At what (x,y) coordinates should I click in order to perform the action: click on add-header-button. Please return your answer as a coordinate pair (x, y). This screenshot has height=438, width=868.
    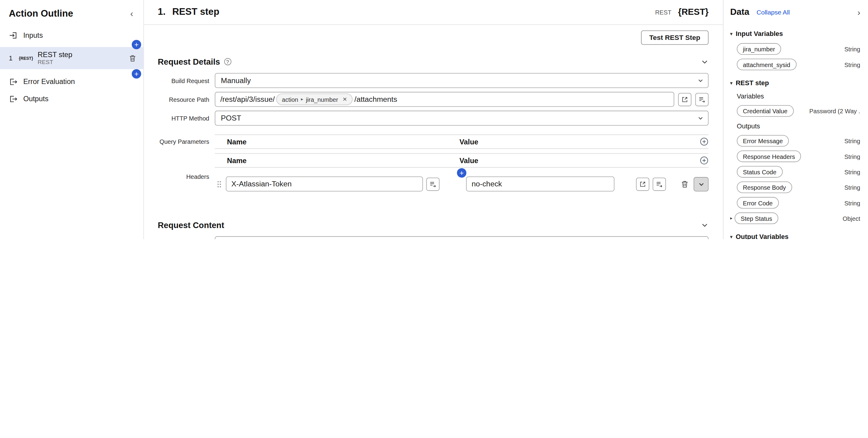
    Looking at the image, I should click on (704, 161).